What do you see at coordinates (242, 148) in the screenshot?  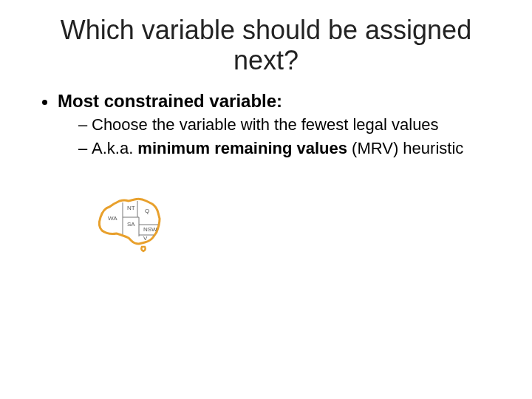 I see `sub-item-2-bold: minimum remaining values` at bounding box center [242, 148].